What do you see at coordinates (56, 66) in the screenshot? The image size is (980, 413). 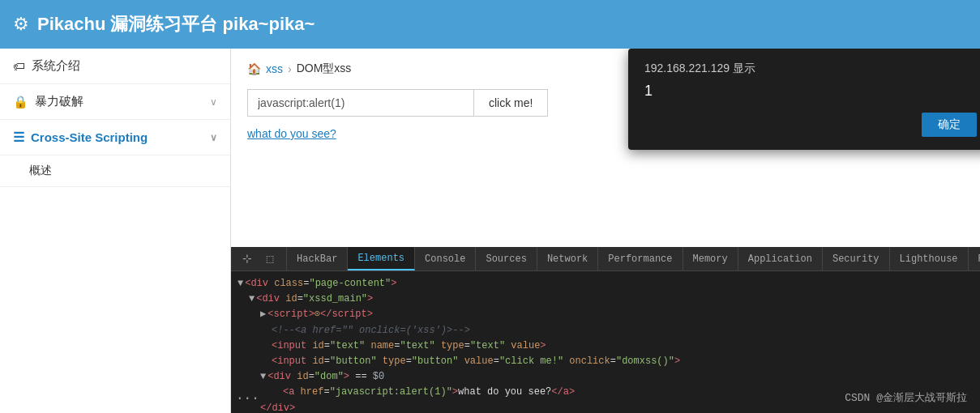 I see `sidebar-item-label-intro: 系统介绍` at bounding box center [56, 66].